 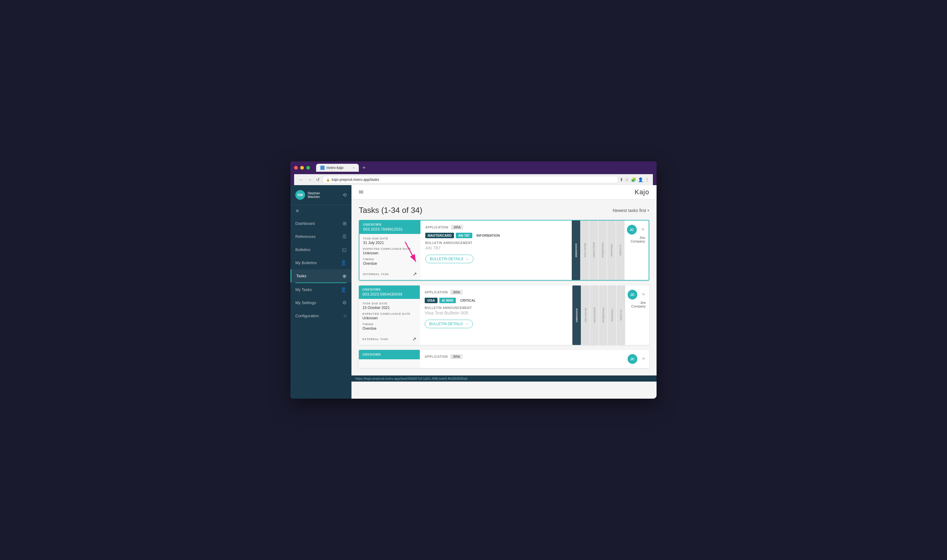 What do you see at coordinates (296, 168) in the screenshot?
I see `close-button` at bounding box center [296, 168].